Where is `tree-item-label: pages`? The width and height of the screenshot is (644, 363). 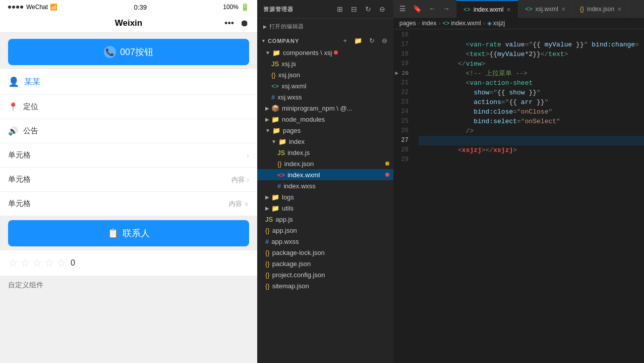
tree-item-label: pages is located at coordinates (291, 130).